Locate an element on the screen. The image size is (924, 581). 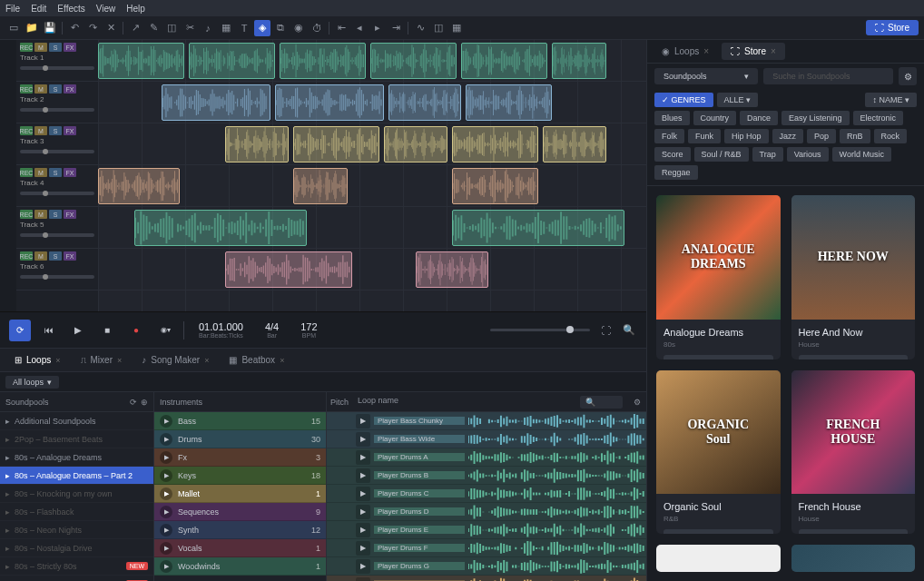
soundpool-item: ▸80s – Analogue Dreams – Part 2 is located at coordinates (76, 476).